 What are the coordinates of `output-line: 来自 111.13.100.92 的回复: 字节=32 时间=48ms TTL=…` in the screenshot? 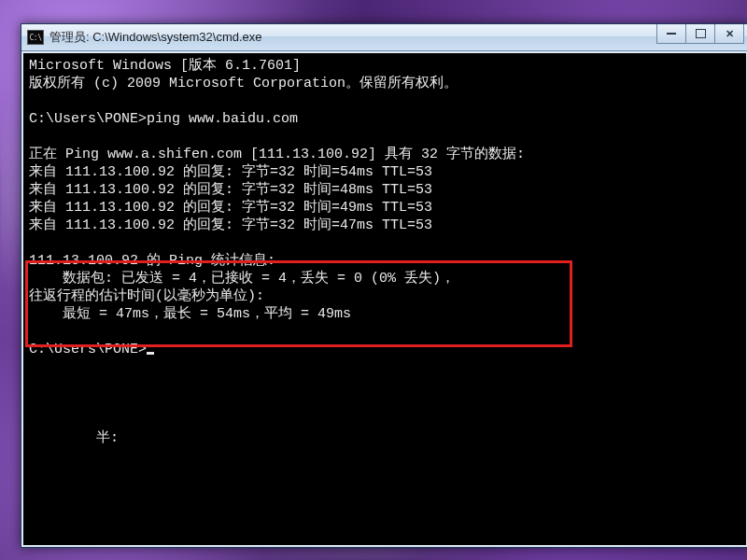 It's located at (231, 190).